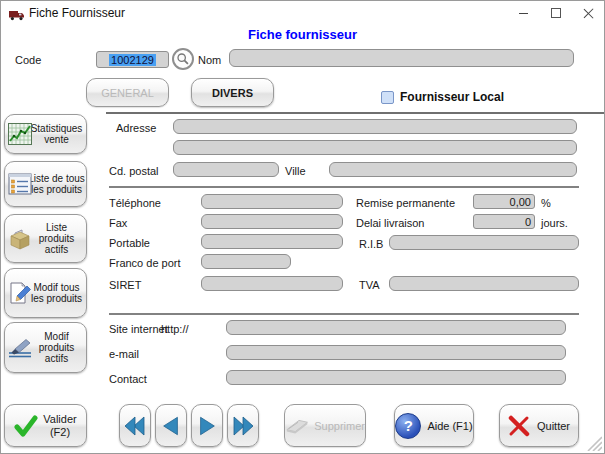 The width and height of the screenshot is (605, 454). I want to click on tab-general-label: GENERAL, so click(128, 93).